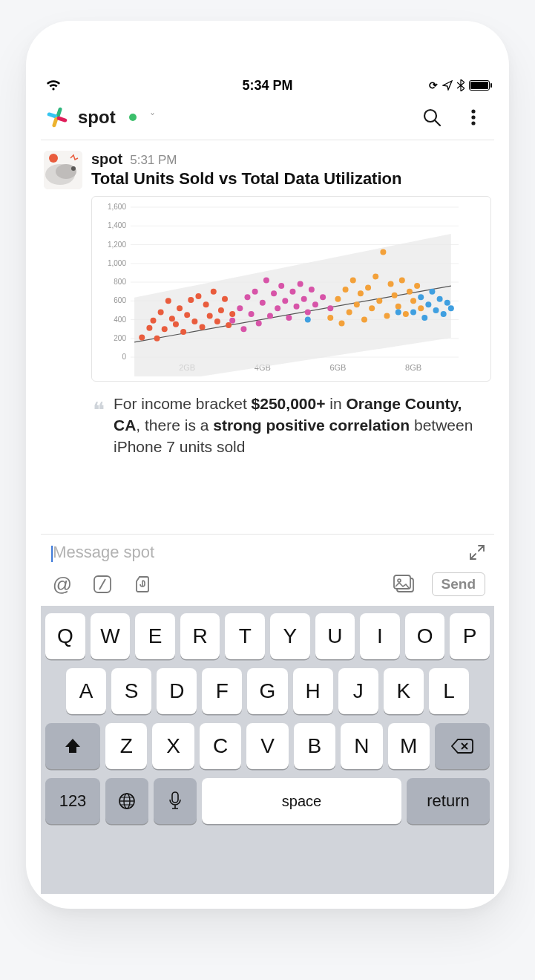 This screenshot has width=535, height=980. Describe the element at coordinates (86, 691) in the screenshot. I see `key-a: A` at that location.